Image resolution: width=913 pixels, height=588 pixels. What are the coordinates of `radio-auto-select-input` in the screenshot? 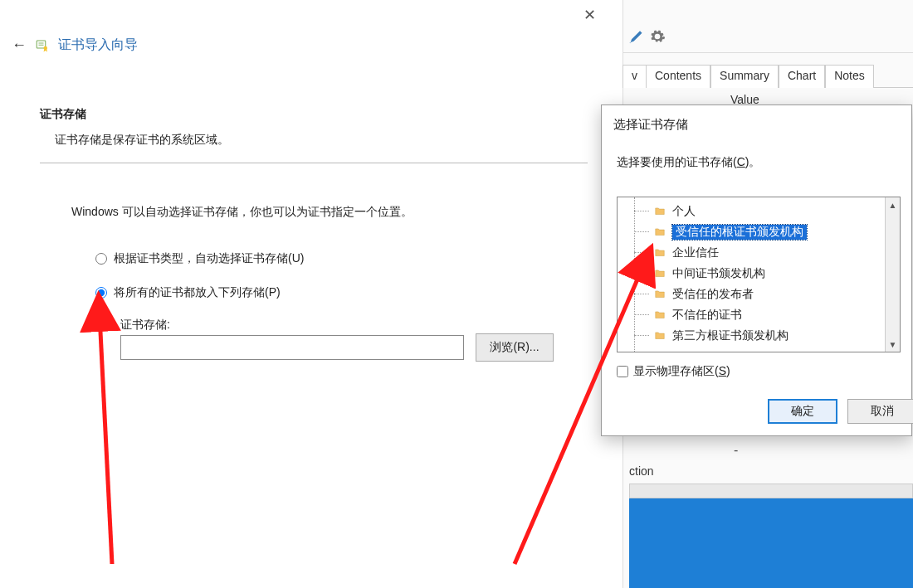 It's located at (101, 259).